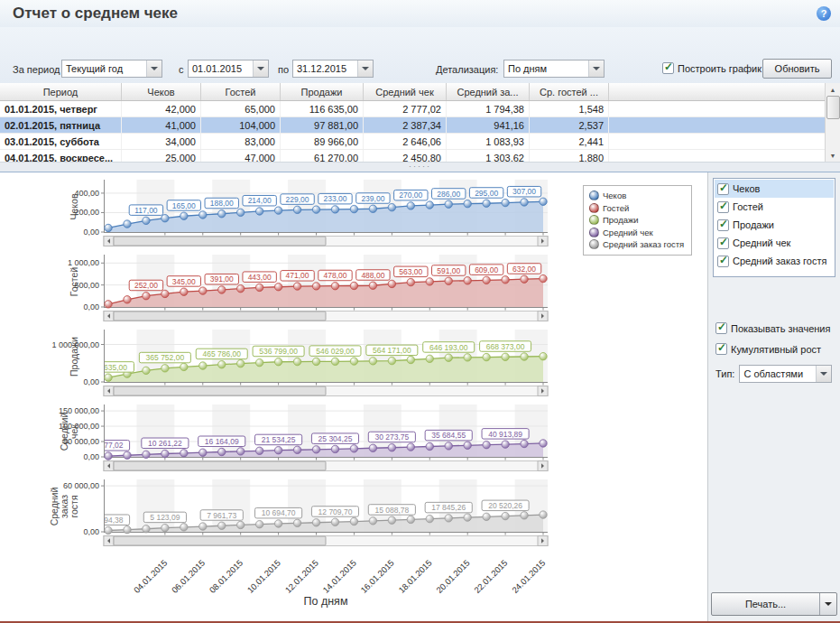  What do you see at coordinates (798, 69) in the screenshot?
I see `refresh-button: Обновить` at bounding box center [798, 69].